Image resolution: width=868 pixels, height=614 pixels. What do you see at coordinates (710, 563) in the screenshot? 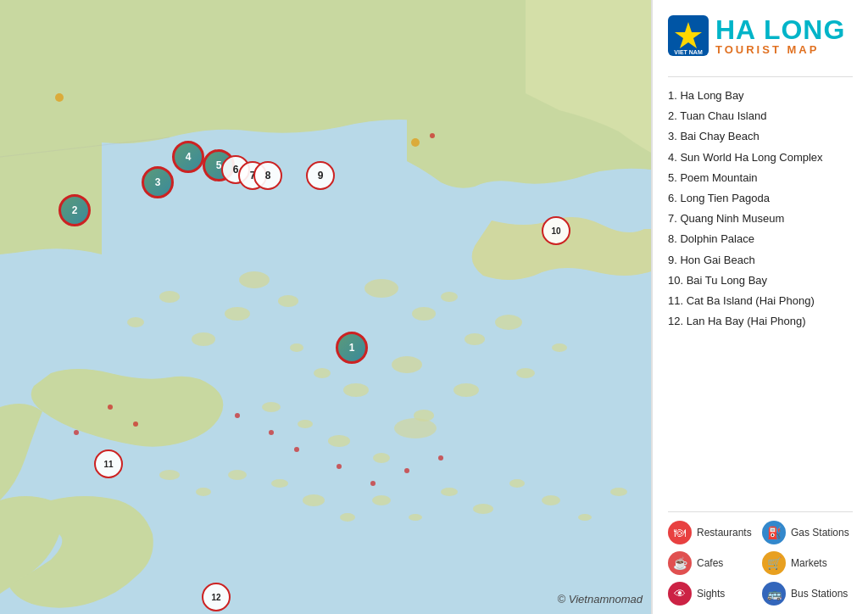
I see `legend-label: Cafes` at bounding box center [710, 563].